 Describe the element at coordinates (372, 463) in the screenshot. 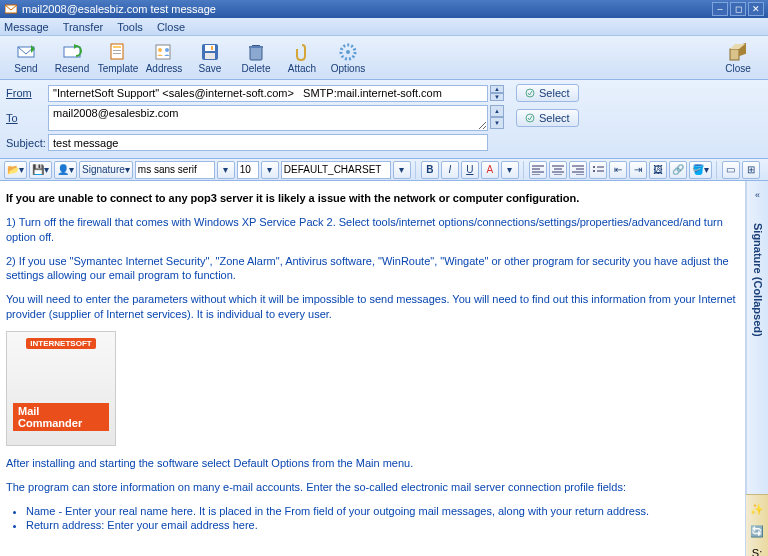

I see `body-p4: After installing and starting the softwa…` at that location.